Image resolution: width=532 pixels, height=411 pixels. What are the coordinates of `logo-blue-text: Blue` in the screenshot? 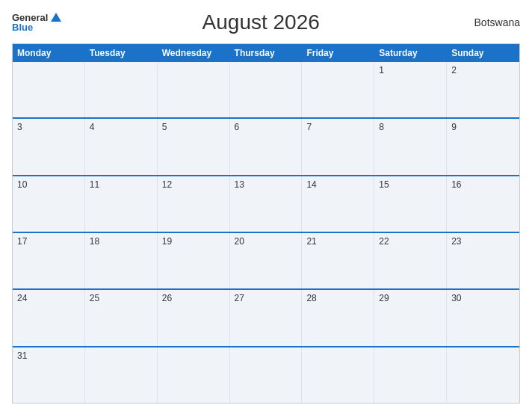 It's located at (22, 27).